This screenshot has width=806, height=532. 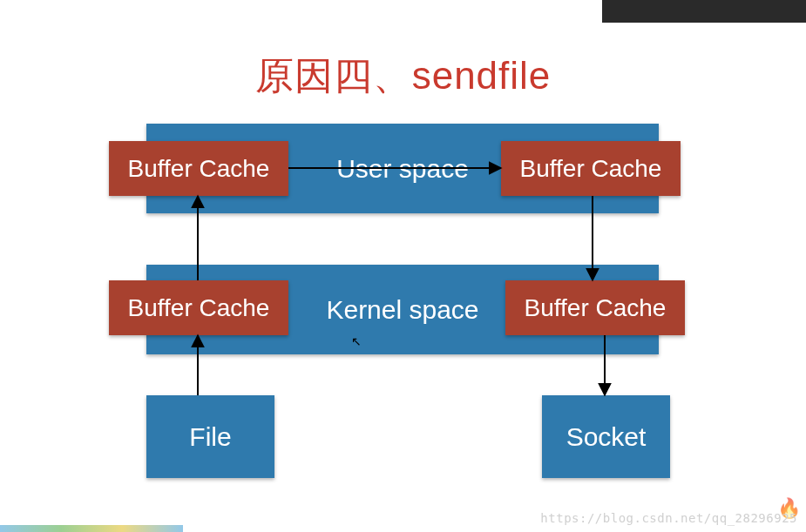 I want to click on buffer-cache-kernel-right: Buffer Cache, so click(x=595, y=308).